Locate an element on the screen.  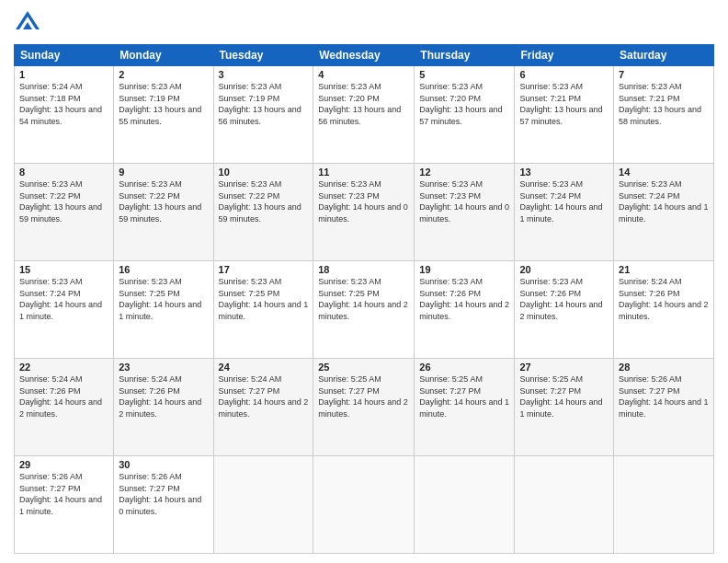
day-cell-1: 1 Sunrise: 5:24 AM Sunset: 7:18 PM Dayli… is located at coordinates (64, 115).